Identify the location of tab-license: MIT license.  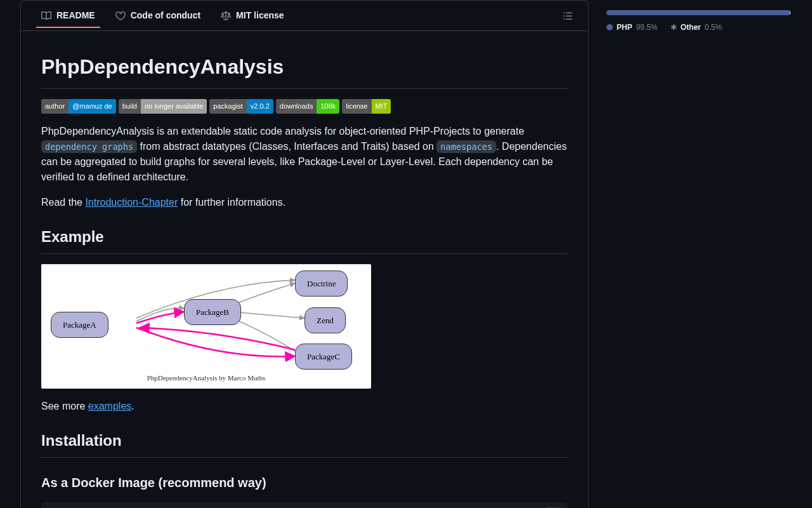
(252, 15).